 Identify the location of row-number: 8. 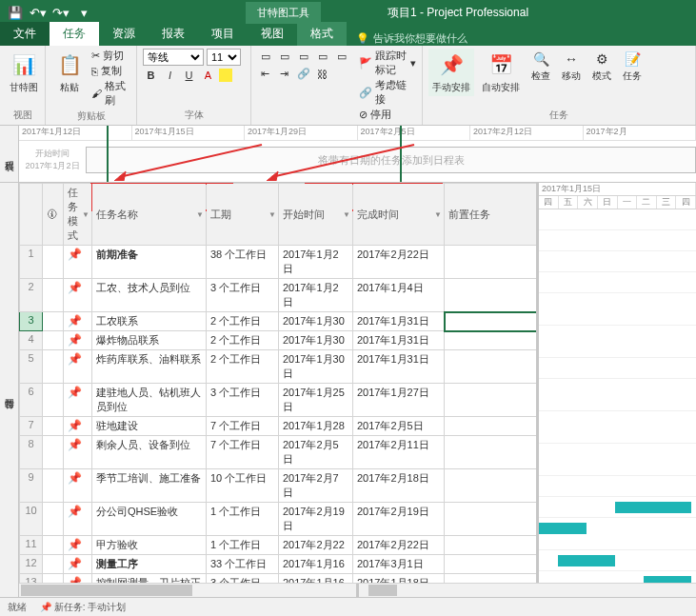
(31, 453).